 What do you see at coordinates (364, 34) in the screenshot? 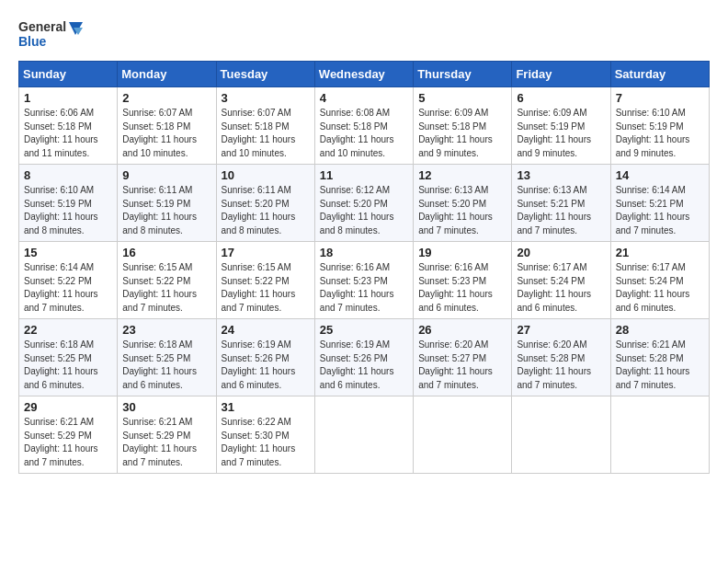
I see `header: General Blue` at bounding box center [364, 34].